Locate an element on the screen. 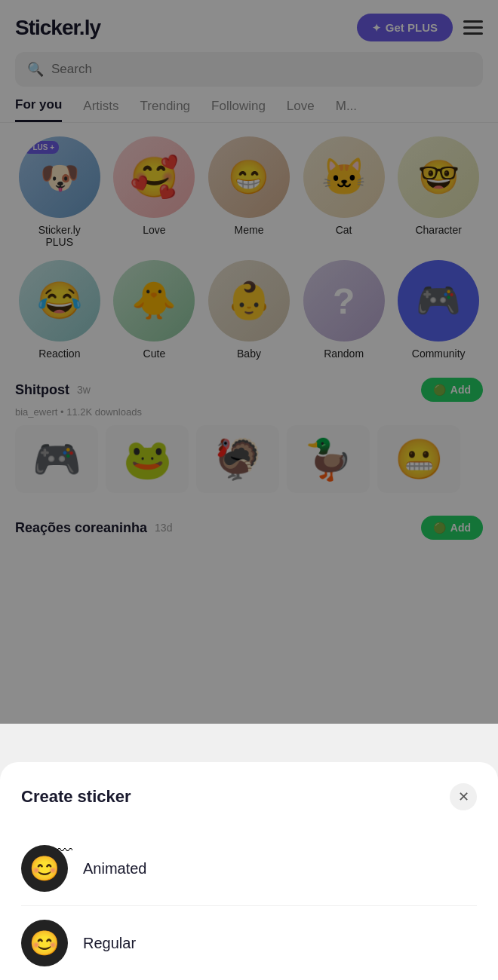 The width and height of the screenshot is (498, 980). close-button: ✕ is located at coordinates (463, 797).